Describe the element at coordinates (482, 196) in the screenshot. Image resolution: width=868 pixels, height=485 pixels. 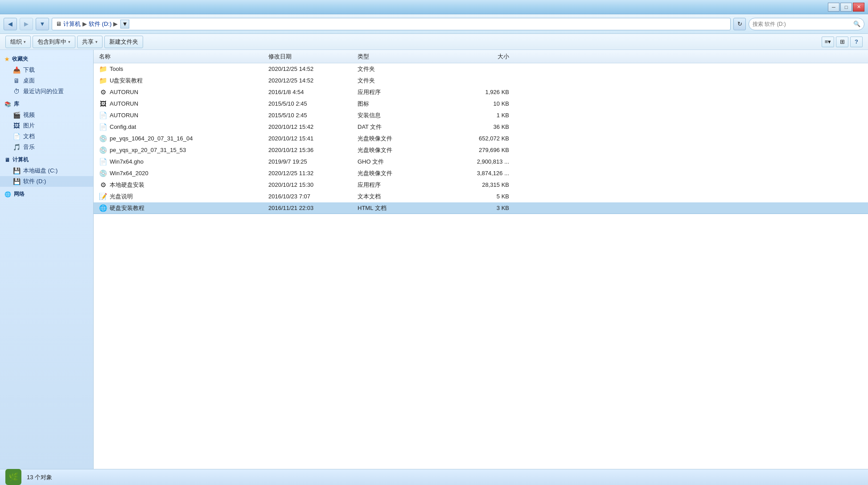
I see `file-size-cell: 5 KB` at that location.